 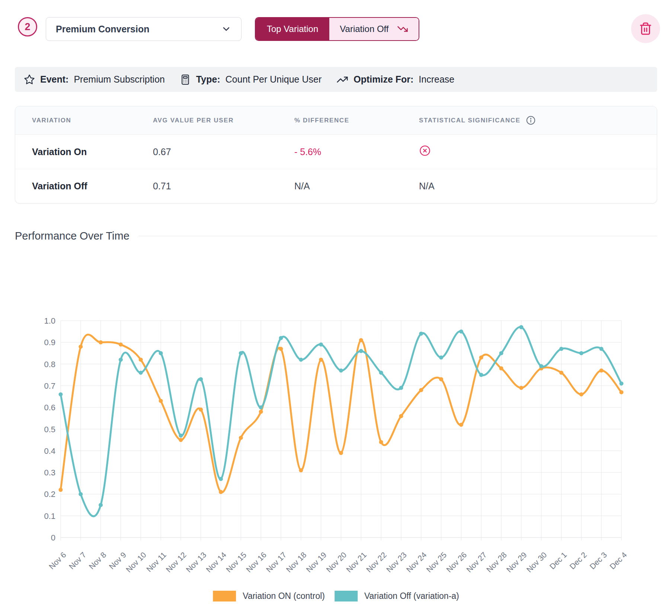 I want to click on trending-down-icon, so click(x=403, y=29).